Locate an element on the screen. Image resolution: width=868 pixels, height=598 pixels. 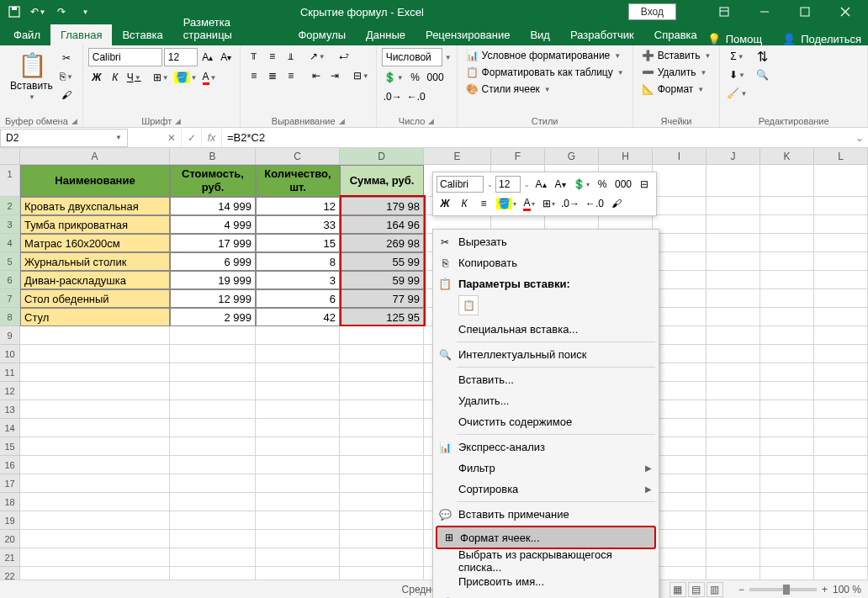
ctx-smart-lookup: 🔍Интеллектуальный поиск is located at coordinates (546, 355).